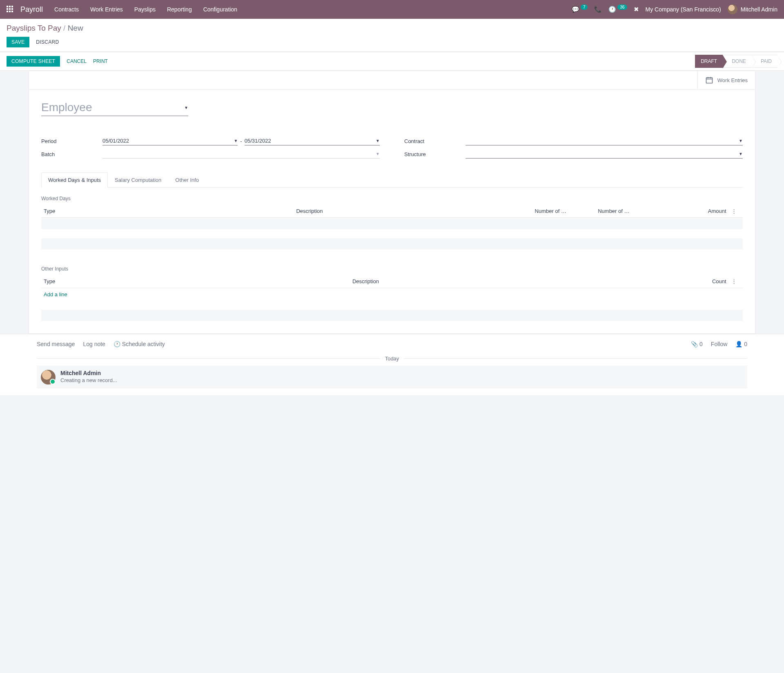  I want to click on print-button: PRINT, so click(100, 61).